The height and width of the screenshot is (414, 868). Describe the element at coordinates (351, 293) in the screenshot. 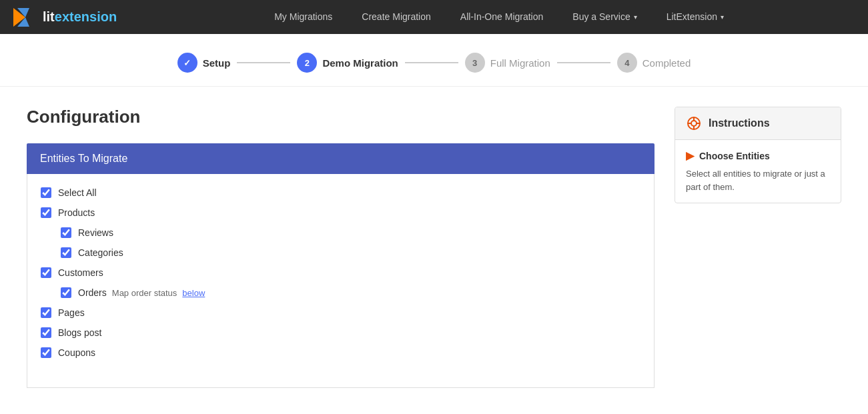

I see `checkbox-orders: Orders Map order status below` at that location.